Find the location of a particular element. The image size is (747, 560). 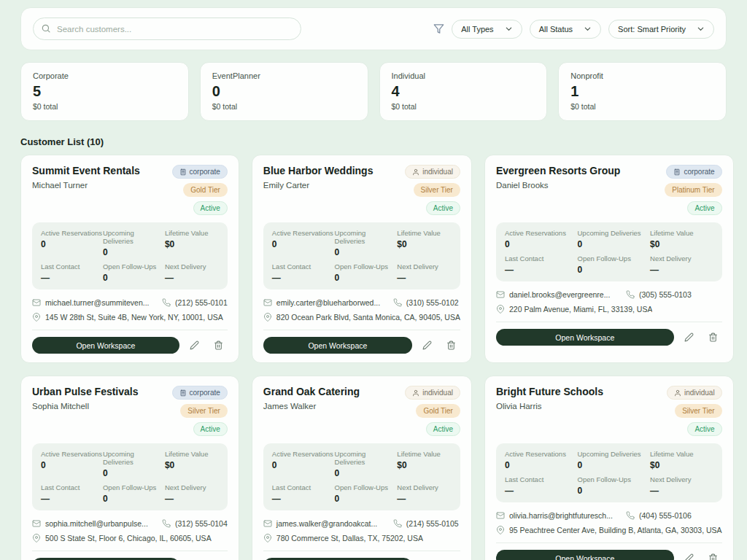

customer-card: Summit Event Rentals Michael Turner corp… is located at coordinates (130, 259).